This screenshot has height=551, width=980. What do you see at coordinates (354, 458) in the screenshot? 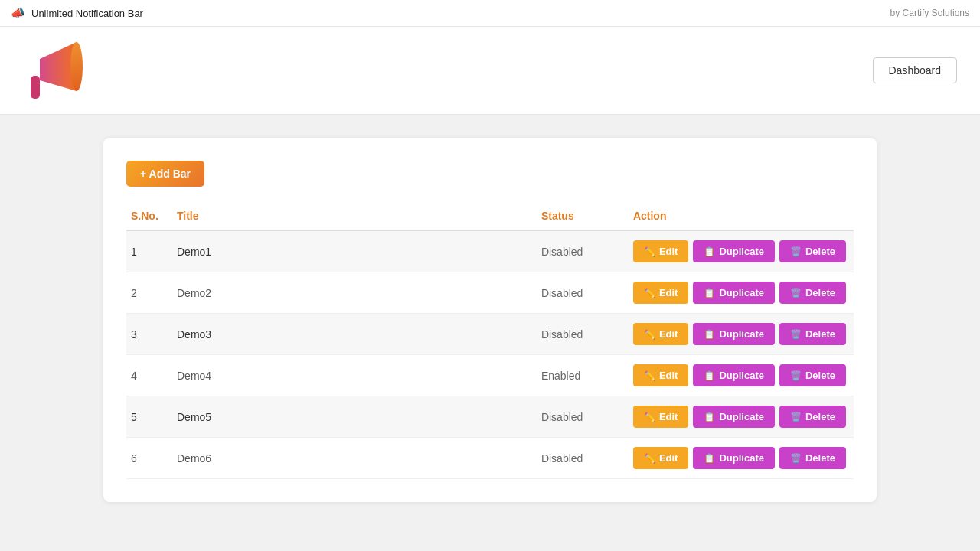
I see `cell-title: Demo6` at bounding box center [354, 458].